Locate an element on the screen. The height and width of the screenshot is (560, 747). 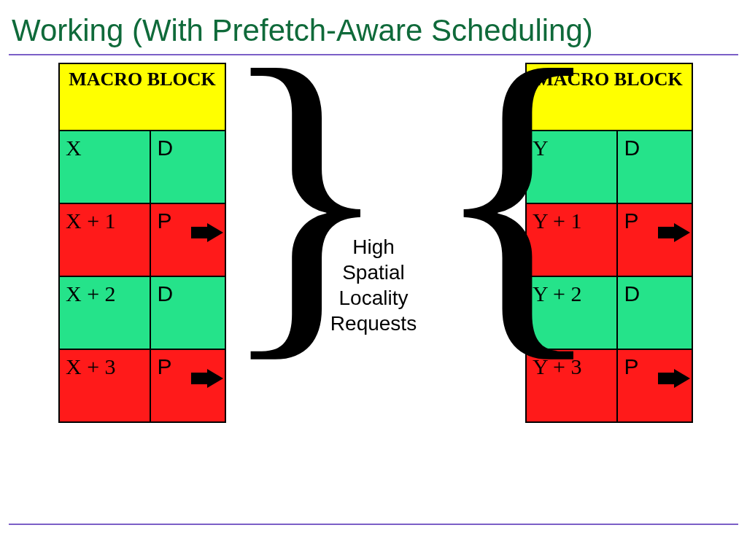
addr-cell: X is located at coordinates (105, 167).